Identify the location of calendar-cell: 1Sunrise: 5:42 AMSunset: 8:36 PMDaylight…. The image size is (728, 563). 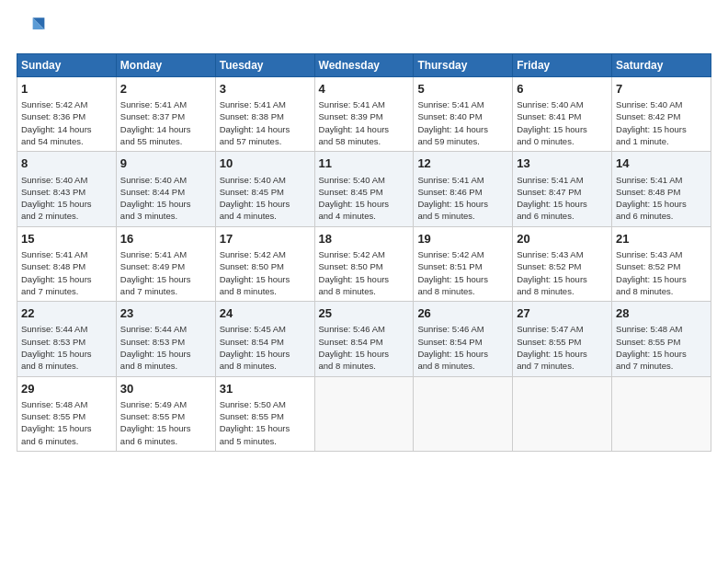
(67, 114).